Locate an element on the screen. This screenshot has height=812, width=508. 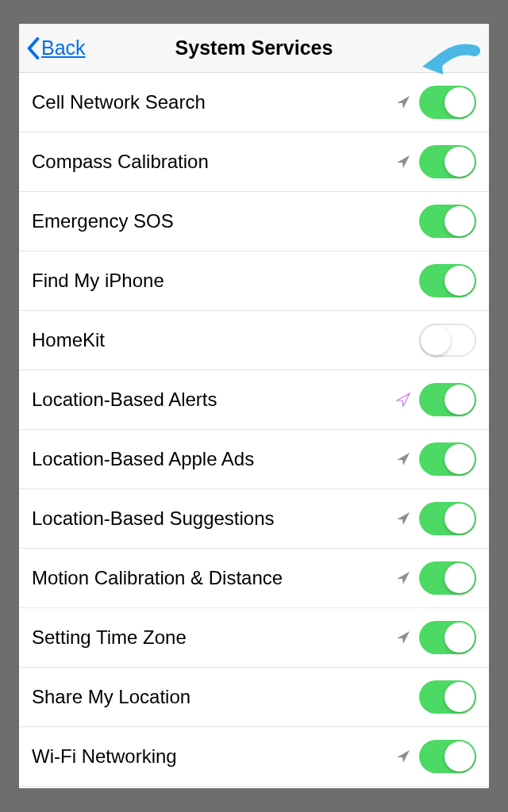
row-label: Emergency SOS is located at coordinates (225, 221).